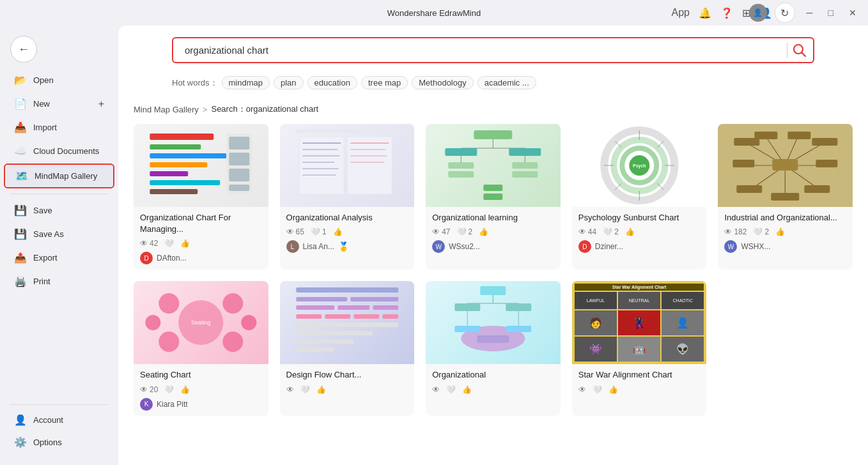  Describe the element at coordinates (785, 232) in the screenshot. I see `card-info-5: Industrial and Organizational... 👁 182 🤍…` at that location.